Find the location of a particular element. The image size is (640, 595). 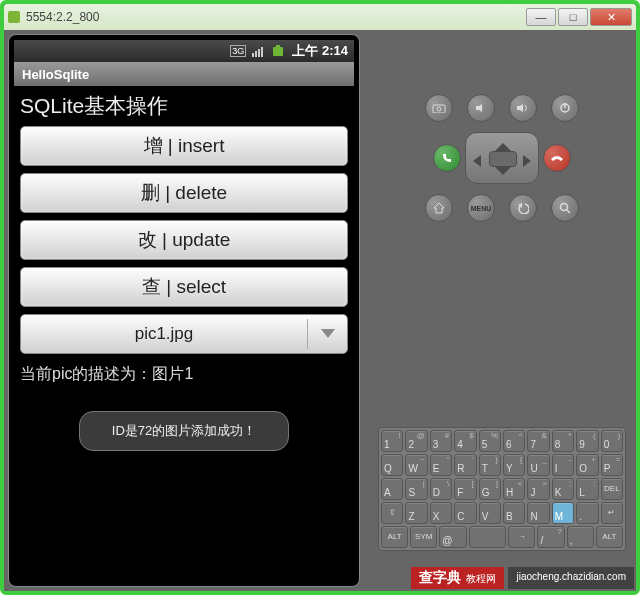

key-5: 5% is located at coordinates (490, 441).